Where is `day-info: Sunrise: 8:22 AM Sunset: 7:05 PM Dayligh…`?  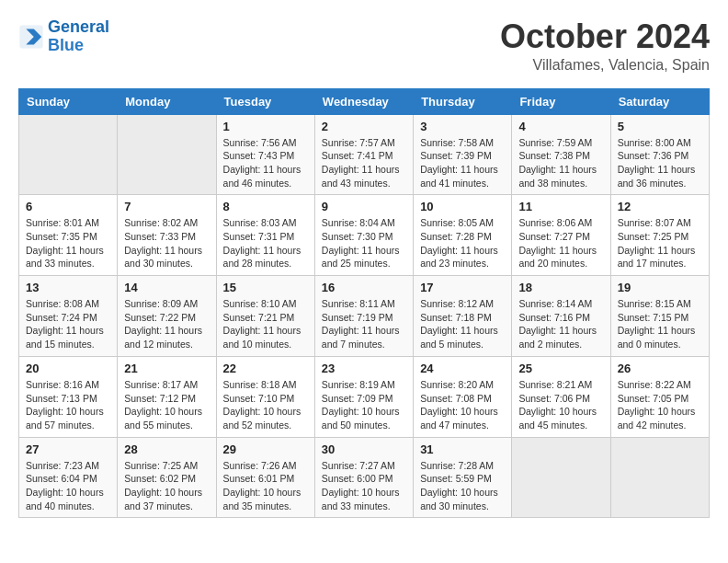 day-info: Sunrise: 8:22 AM Sunset: 7:05 PM Dayligh… is located at coordinates (660, 405).